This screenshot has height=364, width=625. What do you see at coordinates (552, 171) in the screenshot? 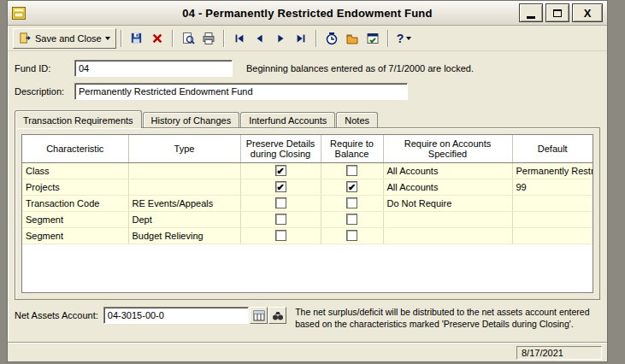
I see `default-cell: Permanently Restri...` at bounding box center [552, 171].